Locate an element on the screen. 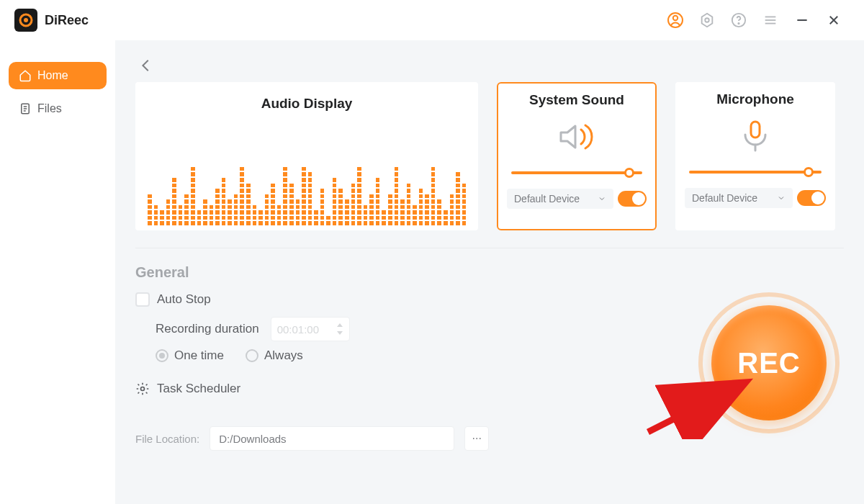 The height and width of the screenshot is (504, 864). audio-equalizer is located at coordinates (307, 172).